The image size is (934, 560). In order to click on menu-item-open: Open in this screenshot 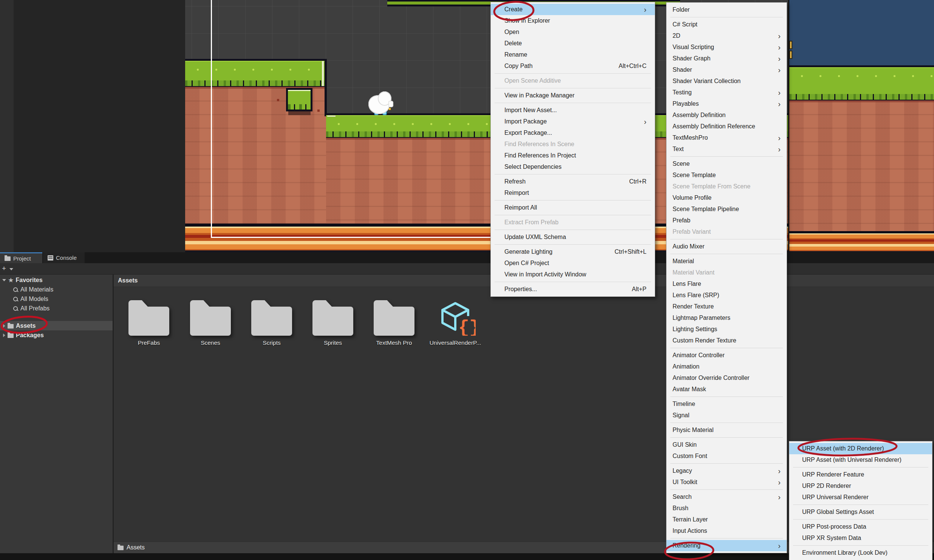, I will do `click(573, 32)`.